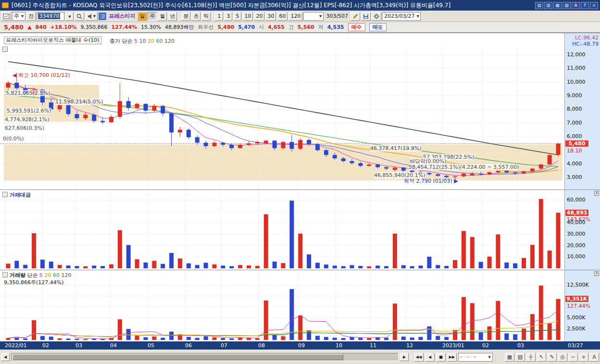  Describe the element at coordinates (573, 357) in the screenshot. I see `zoom-out-button: −` at that location.